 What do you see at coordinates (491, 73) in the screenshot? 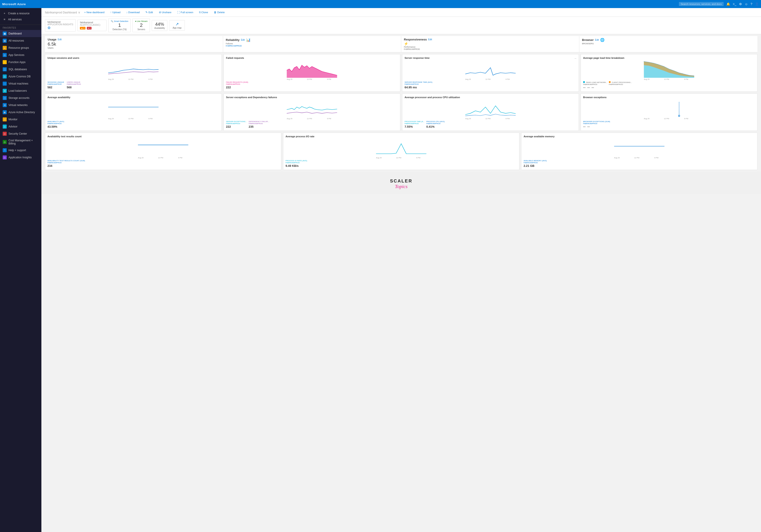
I see `chart-server-response: Server response time ··· Aug 29 12 PM 6 …` at bounding box center [491, 73].